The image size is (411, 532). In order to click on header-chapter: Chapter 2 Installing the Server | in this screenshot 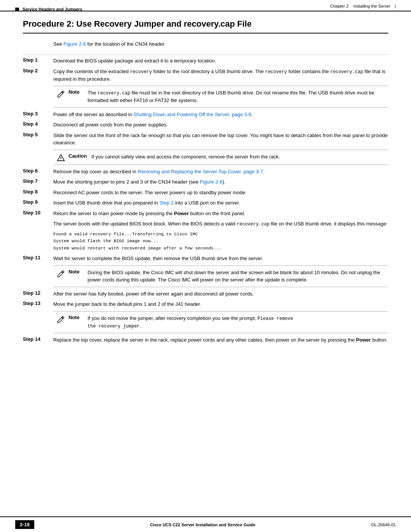, I will do `click(361, 6)`.